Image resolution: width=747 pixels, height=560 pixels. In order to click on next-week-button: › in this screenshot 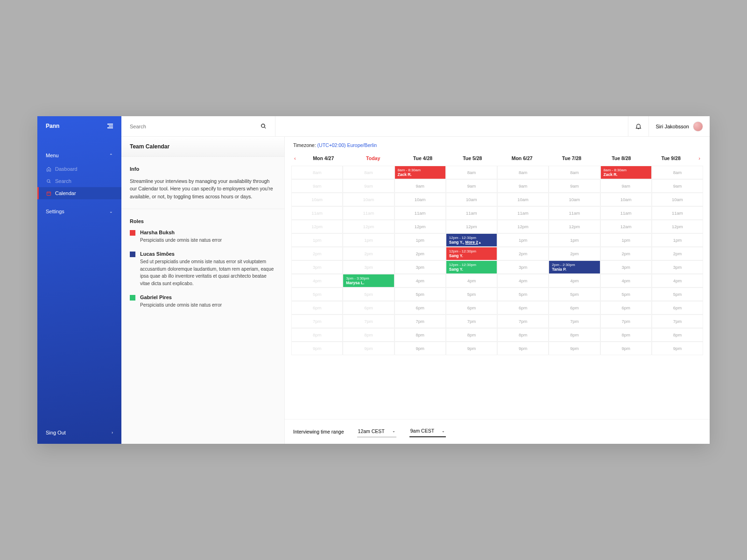, I will do `click(699, 158)`.